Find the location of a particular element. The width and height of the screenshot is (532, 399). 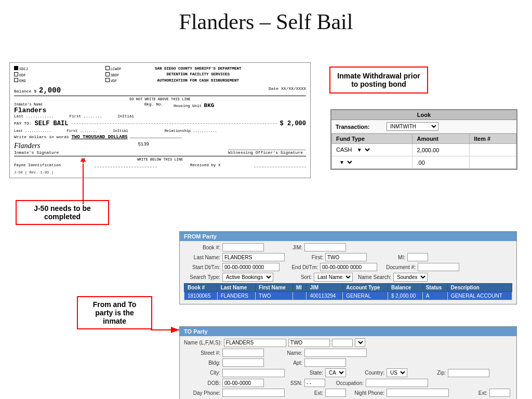

to-dob-input is located at coordinates (243, 383).